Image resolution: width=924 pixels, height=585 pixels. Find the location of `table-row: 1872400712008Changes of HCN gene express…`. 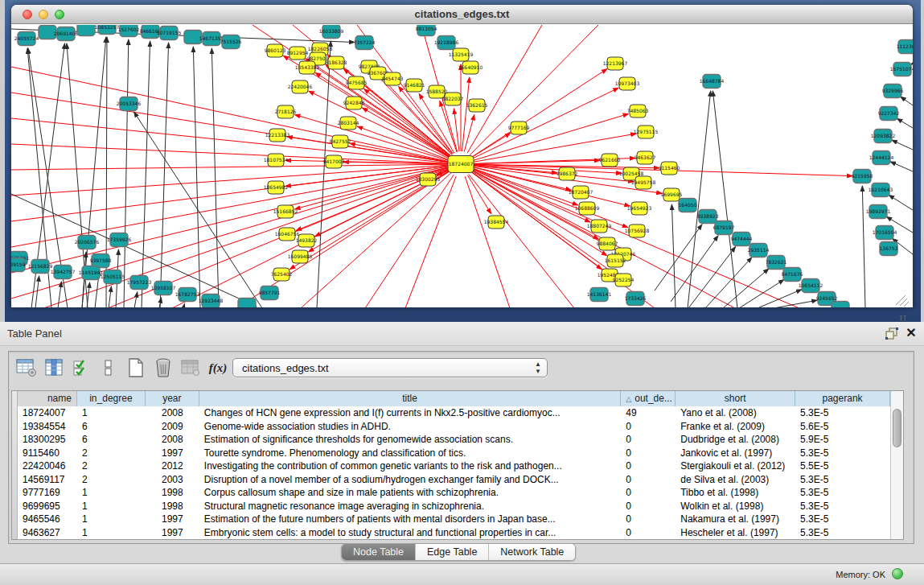

table-row: 1872400712008Changes of HCN gene express… is located at coordinates (454, 414).